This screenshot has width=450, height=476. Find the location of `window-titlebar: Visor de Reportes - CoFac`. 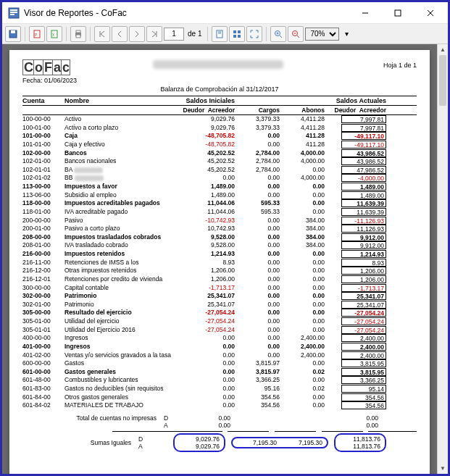

window-titlebar: Visor de Reportes - CoFac is located at coordinates (225, 13).